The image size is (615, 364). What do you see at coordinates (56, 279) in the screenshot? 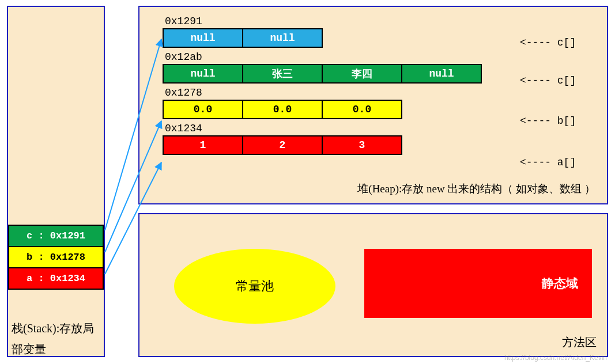
I see `stack-var-a: a : 0x1234` at bounding box center [56, 279].